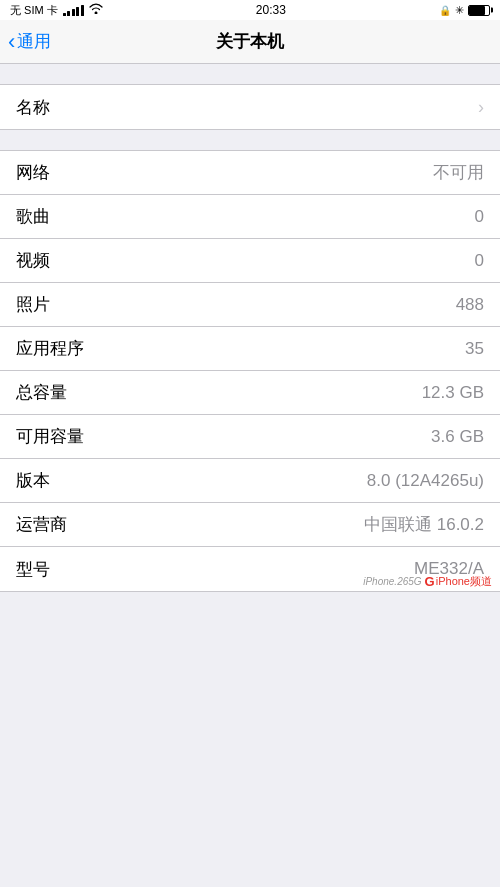 The height and width of the screenshot is (887, 500). I want to click on table-row: 版本 8.0 (12A4265u), so click(250, 481).